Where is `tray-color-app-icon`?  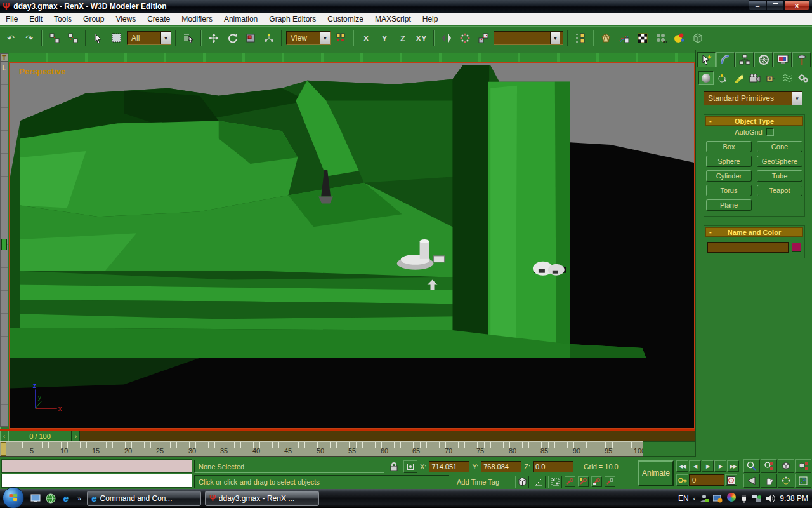 tray-color-app-icon is located at coordinates (731, 498).